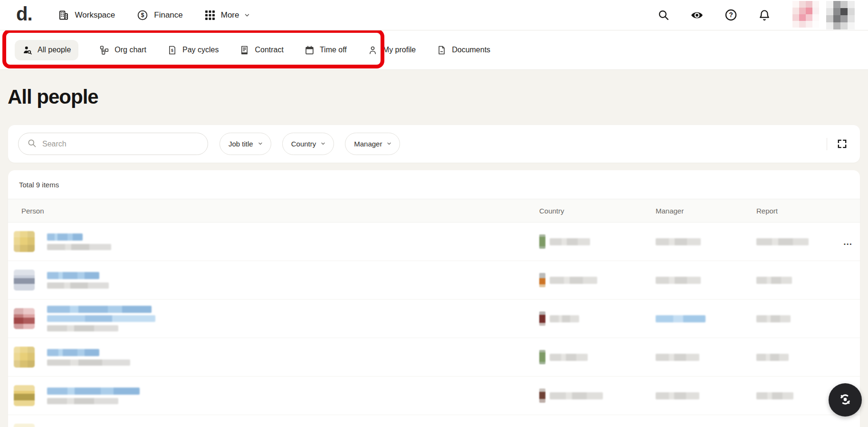  Describe the element at coordinates (210, 15) in the screenshot. I see `apps-grid-icon` at that location.